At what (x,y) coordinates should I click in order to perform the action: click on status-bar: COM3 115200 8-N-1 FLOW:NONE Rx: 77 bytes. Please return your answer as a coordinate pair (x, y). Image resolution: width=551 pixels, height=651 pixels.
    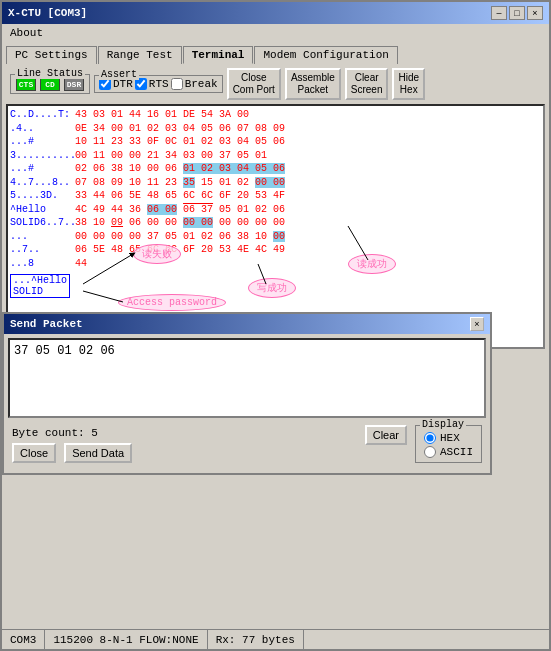
    Looking at the image, I should click on (276, 639).